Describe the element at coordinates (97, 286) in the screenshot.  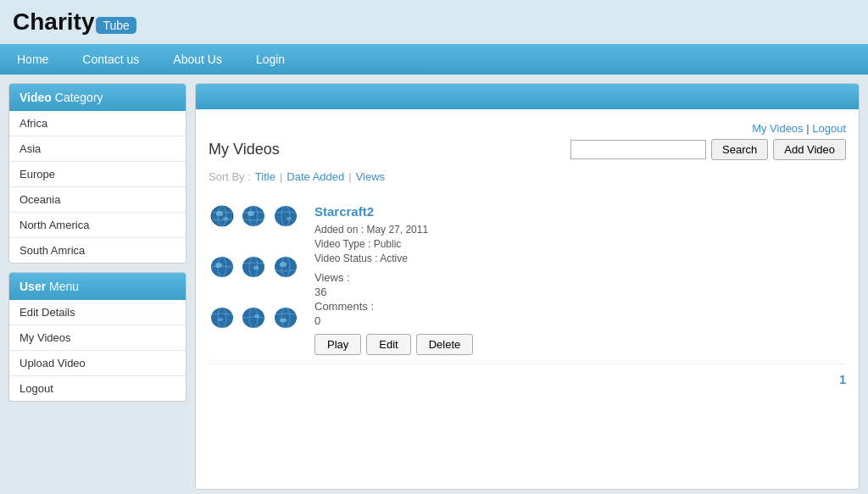
I see `user-menu-header: User Menu` at that location.